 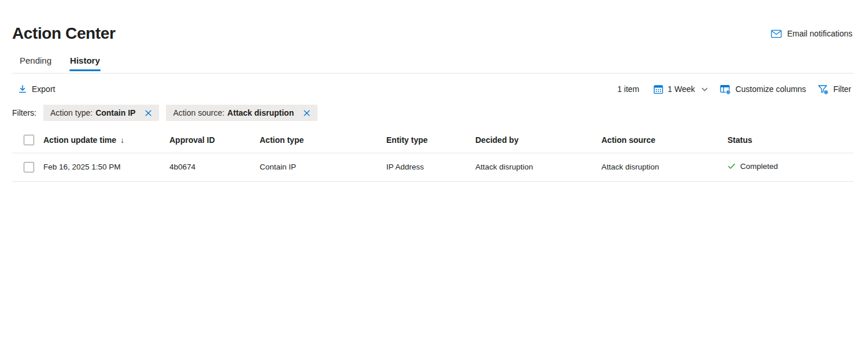 What do you see at coordinates (759, 167) in the screenshot?
I see `status-label: Completed` at bounding box center [759, 167].